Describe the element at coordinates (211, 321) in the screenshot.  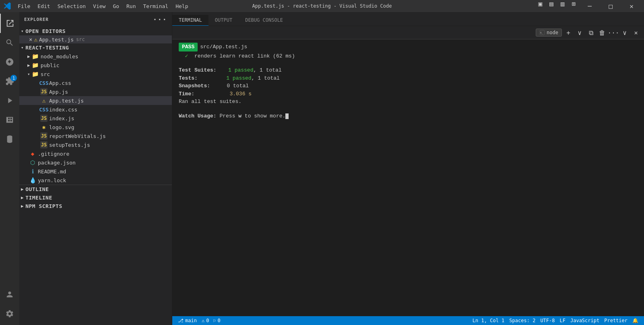
I see `error-status: ⚠ 0 ⚐ 0` at that location.